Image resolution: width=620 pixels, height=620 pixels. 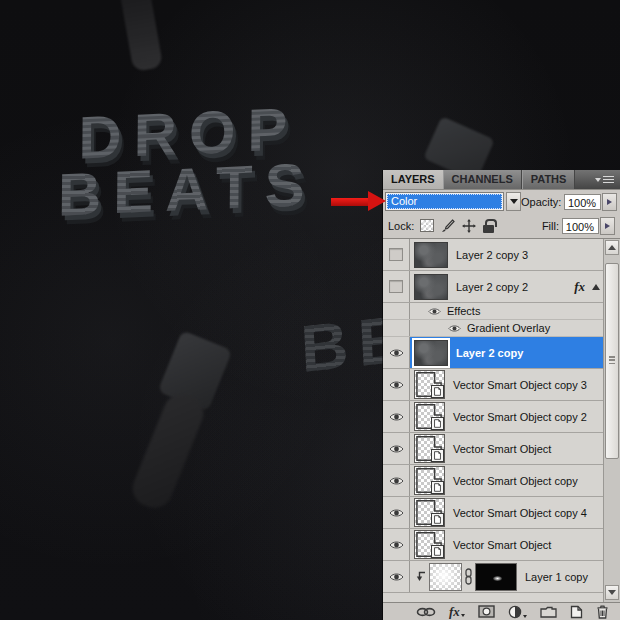 What do you see at coordinates (448, 226) in the screenshot?
I see `lock-pixels-button` at bounding box center [448, 226].